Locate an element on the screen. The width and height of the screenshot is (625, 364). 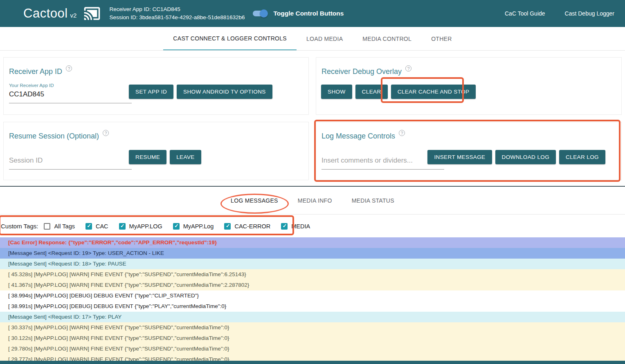
tab-media-info: MEDIA INFO is located at coordinates (315, 200).